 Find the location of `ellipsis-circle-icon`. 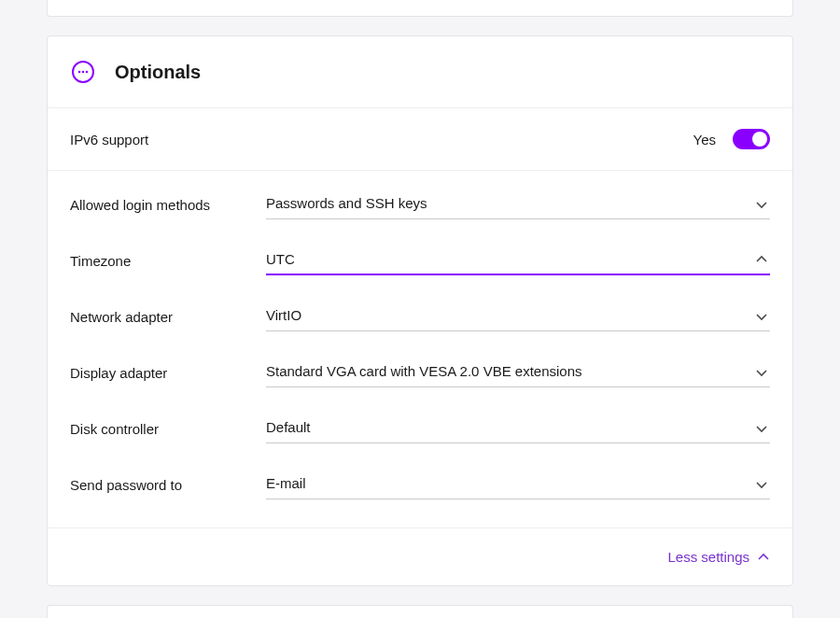

ellipsis-circle-icon is located at coordinates (83, 72).